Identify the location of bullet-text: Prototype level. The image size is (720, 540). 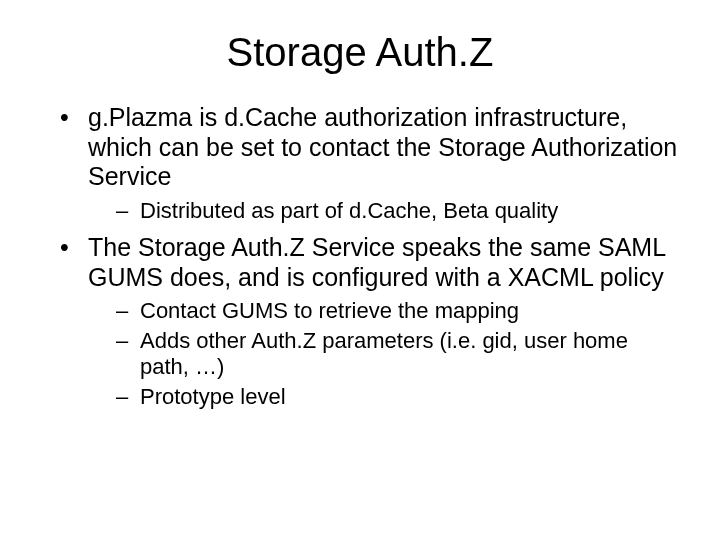
(213, 396).